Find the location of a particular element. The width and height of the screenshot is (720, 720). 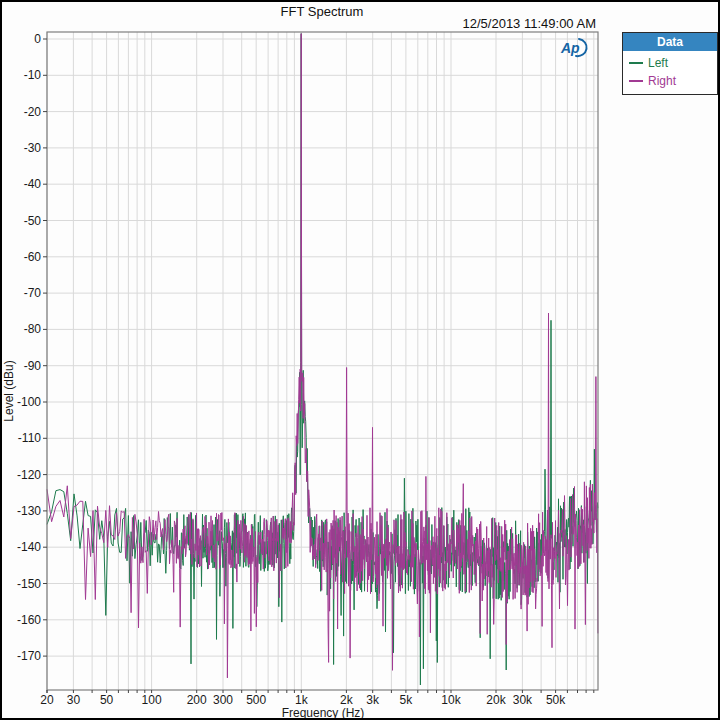

legend-entry-left: Left is located at coordinates (673, 63).